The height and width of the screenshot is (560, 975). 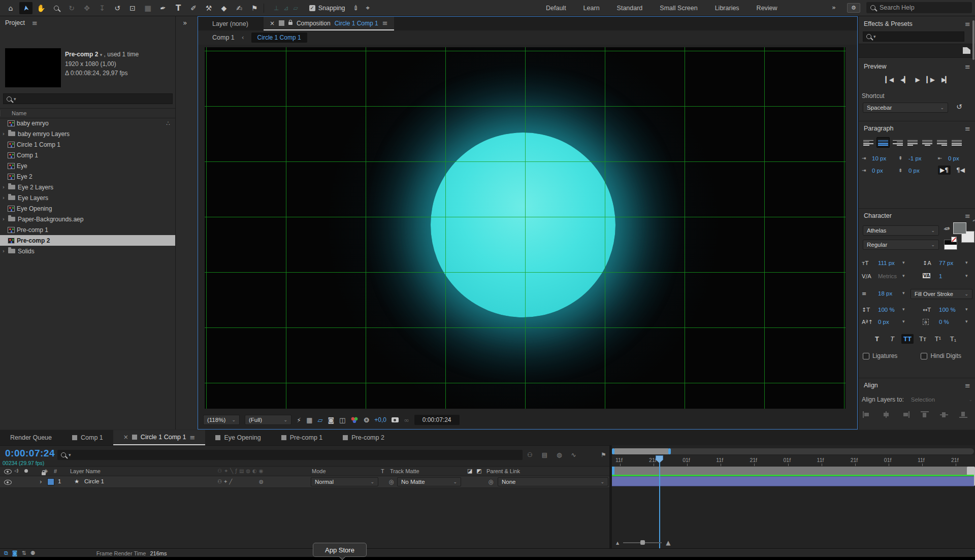 I want to click on parent-pickwhip-icon: ◎, so click(x=491, y=482).